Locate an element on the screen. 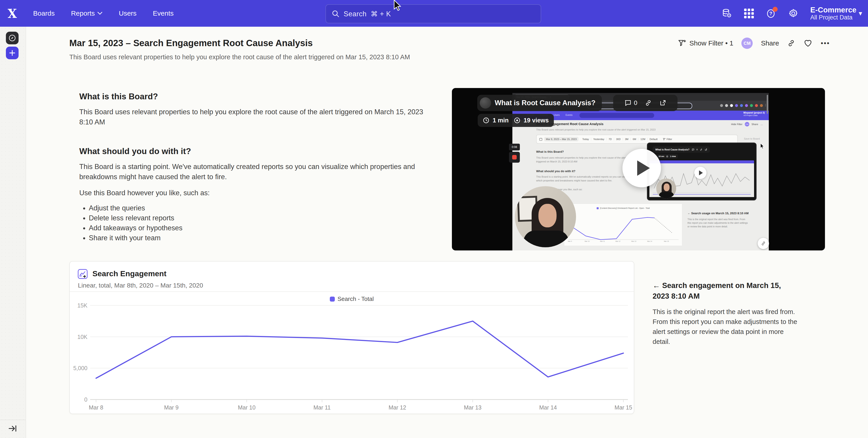  section-body-1: This Board uses relevant properties to h… is located at coordinates (253, 117).